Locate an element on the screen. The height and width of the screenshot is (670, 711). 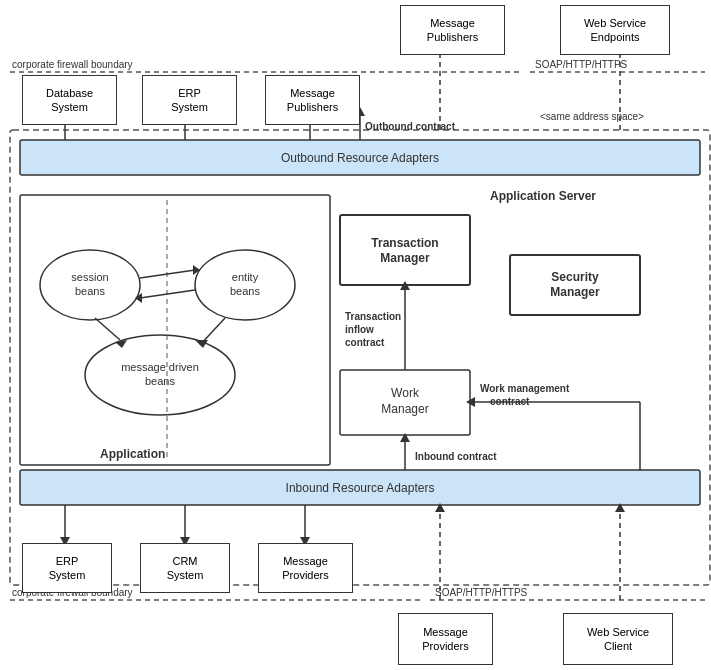
svg-text: Outbound contract is located at coordinates (410, 126).